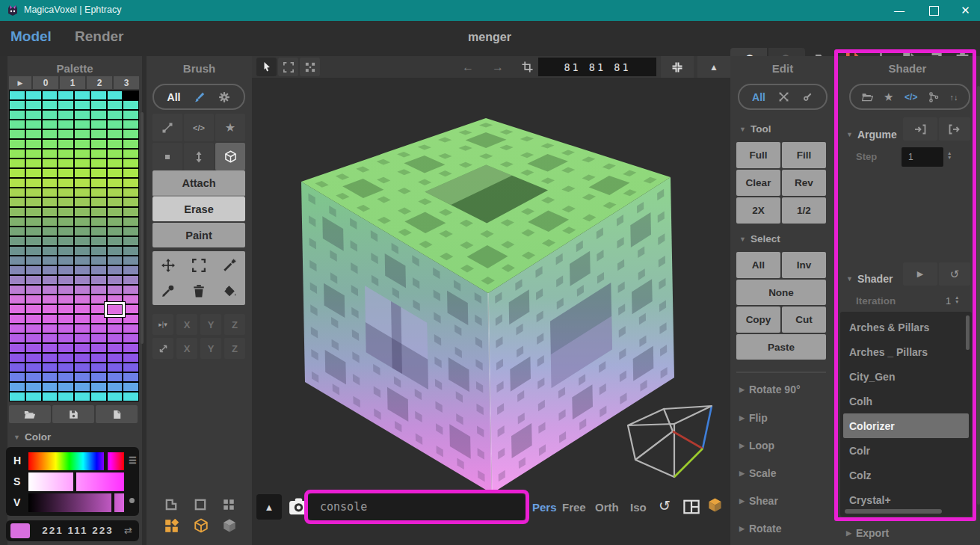  What do you see at coordinates (417, 507) in the screenshot?
I see `console-input: console` at bounding box center [417, 507].